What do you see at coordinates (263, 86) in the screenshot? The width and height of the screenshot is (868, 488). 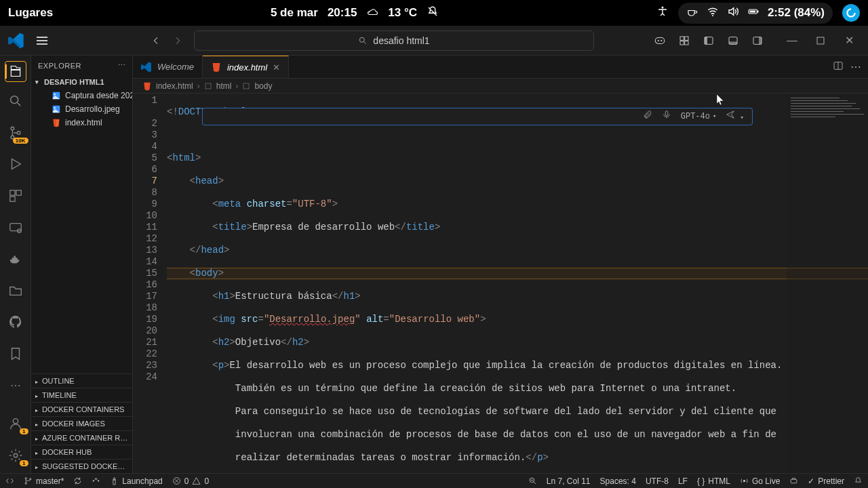 I see `crumb: body` at bounding box center [263, 86].